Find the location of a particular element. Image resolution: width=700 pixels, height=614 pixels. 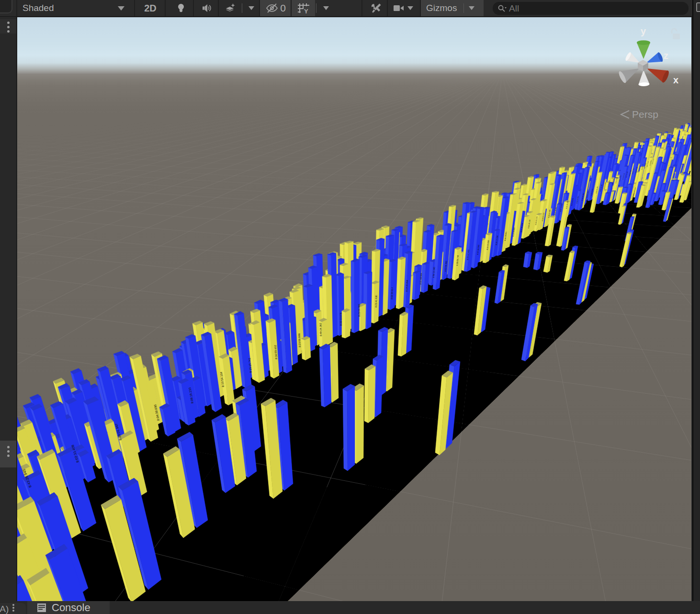

svg-text: y is located at coordinates (644, 31).